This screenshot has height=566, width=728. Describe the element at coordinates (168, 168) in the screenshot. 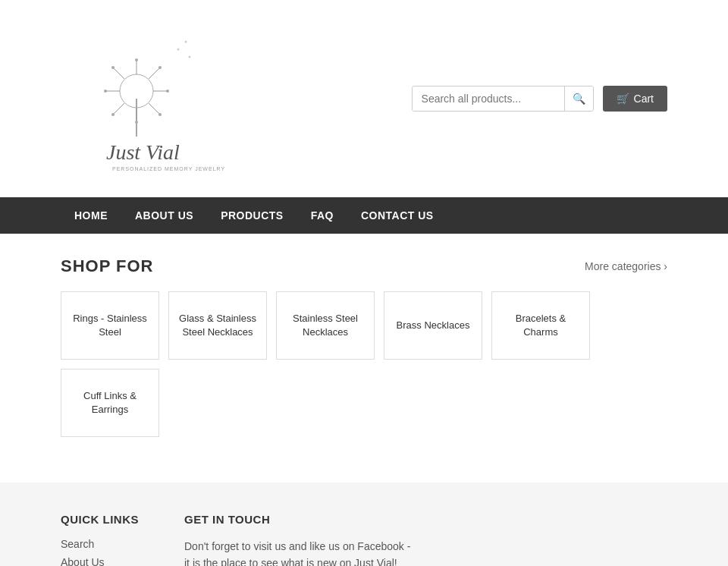

I see `svg-text: PERSONALIZED MEMORY JEWELRY` at that location.